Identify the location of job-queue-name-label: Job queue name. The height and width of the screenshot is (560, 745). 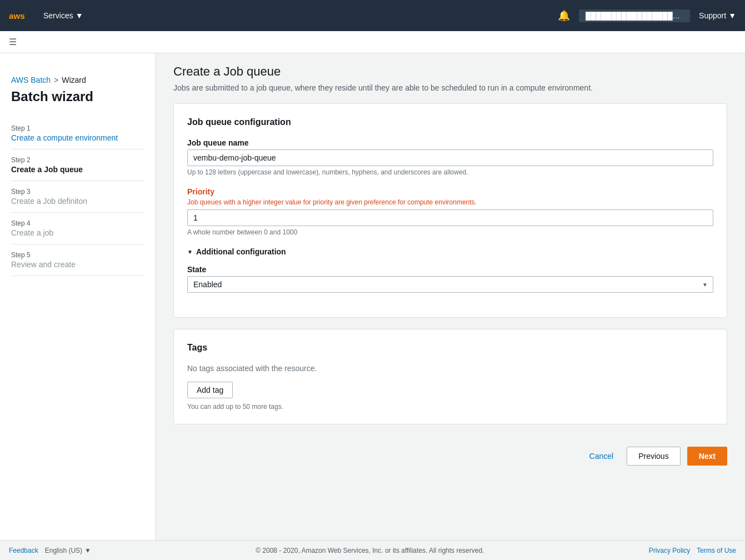
(450, 143).